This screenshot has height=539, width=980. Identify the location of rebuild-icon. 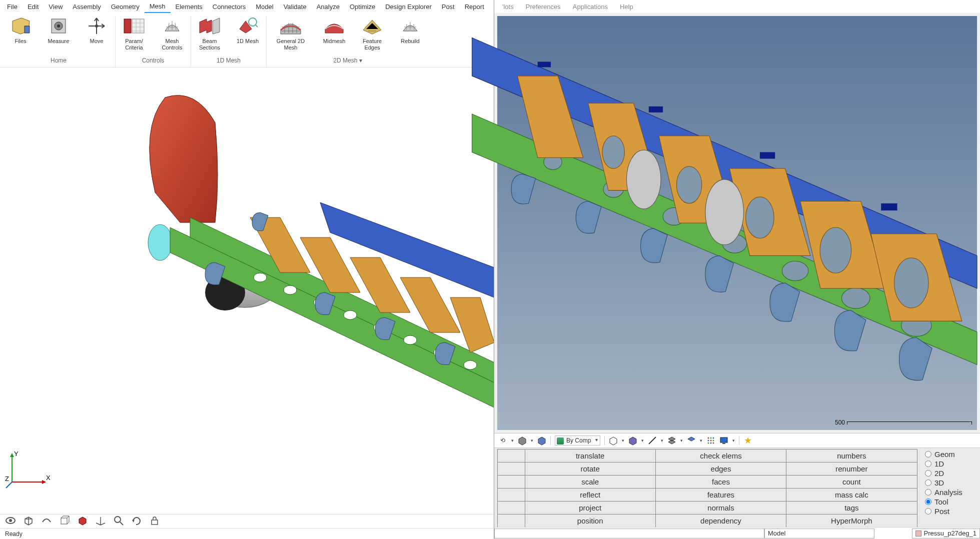
(410, 26).